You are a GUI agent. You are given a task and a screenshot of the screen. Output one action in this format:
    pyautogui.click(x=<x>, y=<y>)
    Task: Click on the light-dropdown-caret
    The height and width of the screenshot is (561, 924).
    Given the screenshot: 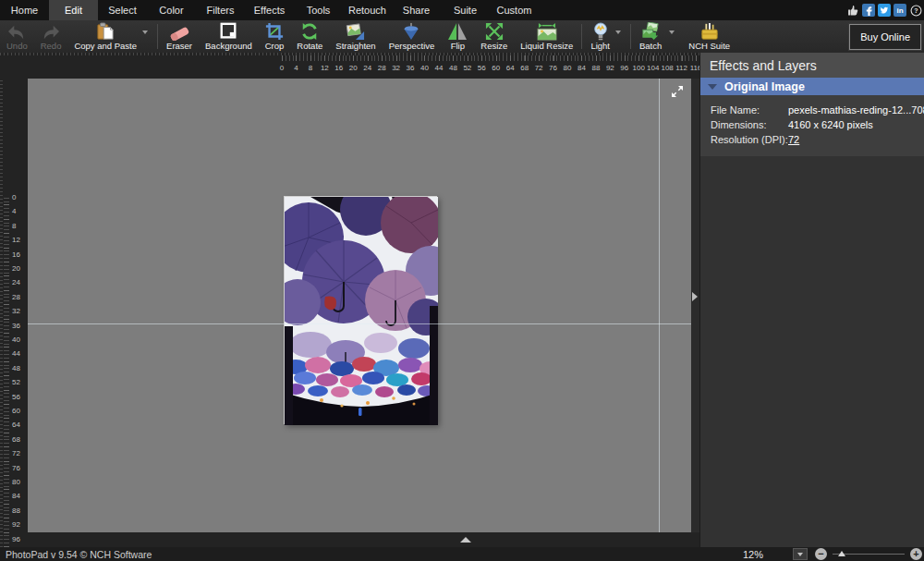 What is the action you would take?
    pyautogui.click(x=618, y=32)
    